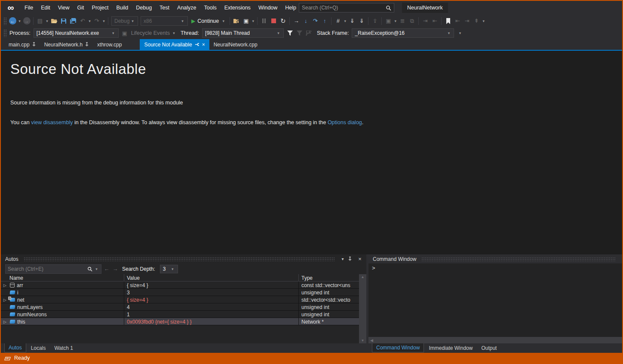  I want to click on command-window-body: > ◀, so click(495, 303).